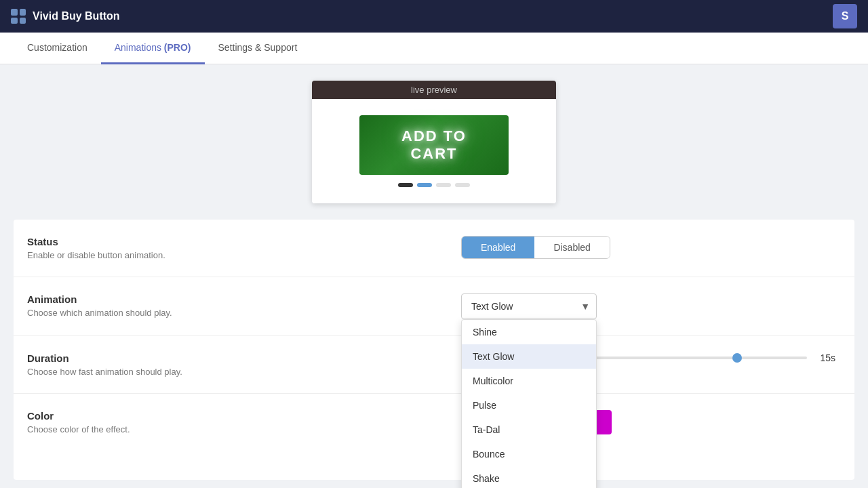 The width and height of the screenshot is (868, 488). Describe the element at coordinates (434, 185) in the screenshot. I see `preview-dots` at that location.